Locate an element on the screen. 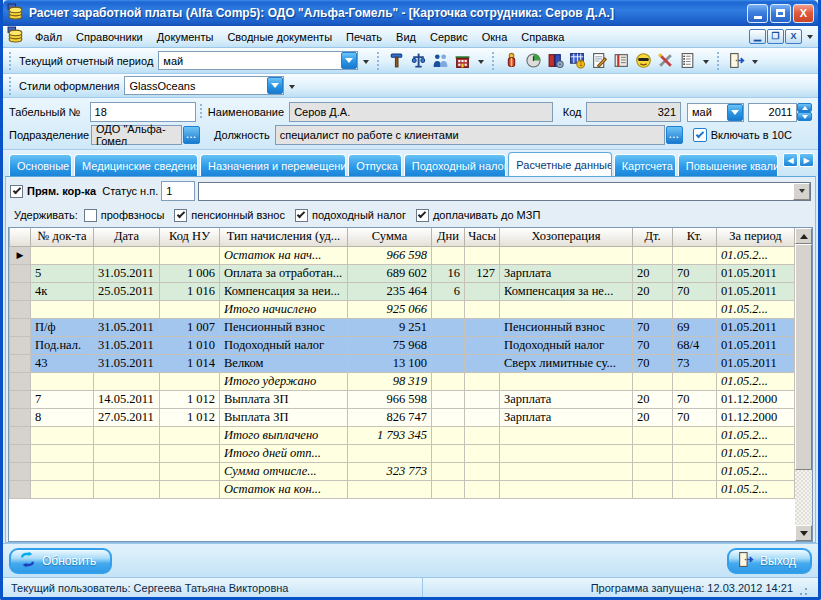  year-spinner is located at coordinates (804, 112).